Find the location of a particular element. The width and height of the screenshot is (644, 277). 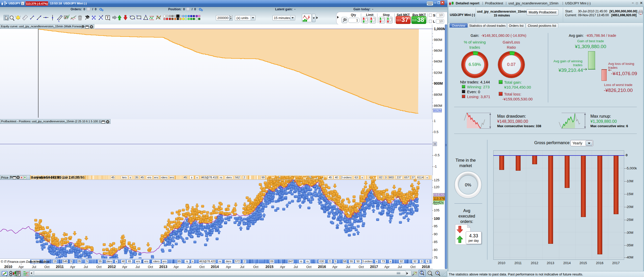

svg-text: 82 is located at coordinates (381, 177).